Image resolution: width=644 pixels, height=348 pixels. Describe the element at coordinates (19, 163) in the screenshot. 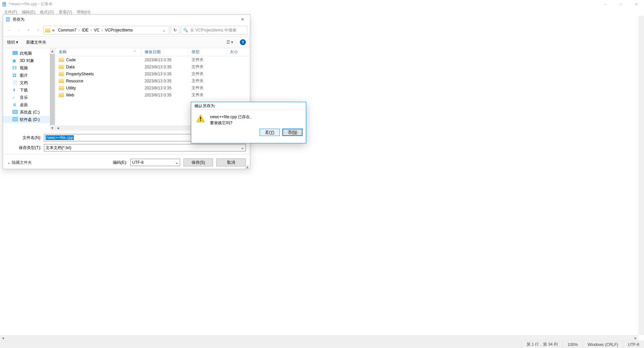

I see `hide-folders-toggle: ⌄隐藏文件夹` at that location.